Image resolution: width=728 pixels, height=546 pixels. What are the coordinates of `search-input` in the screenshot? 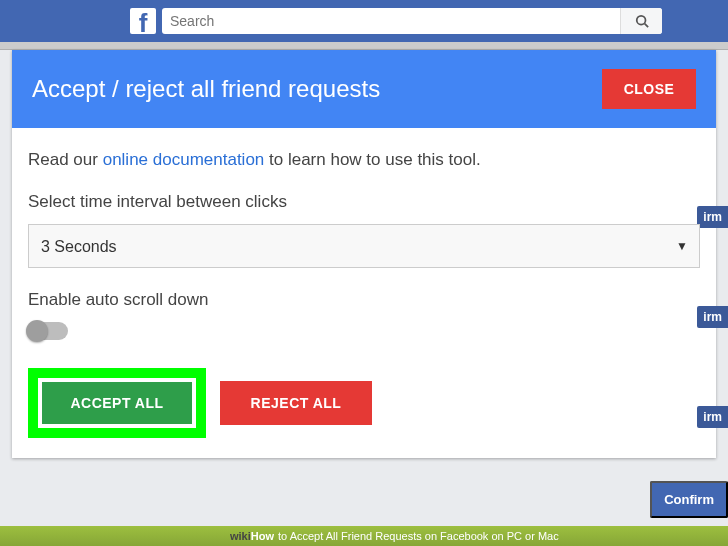 It's located at (391, 21).